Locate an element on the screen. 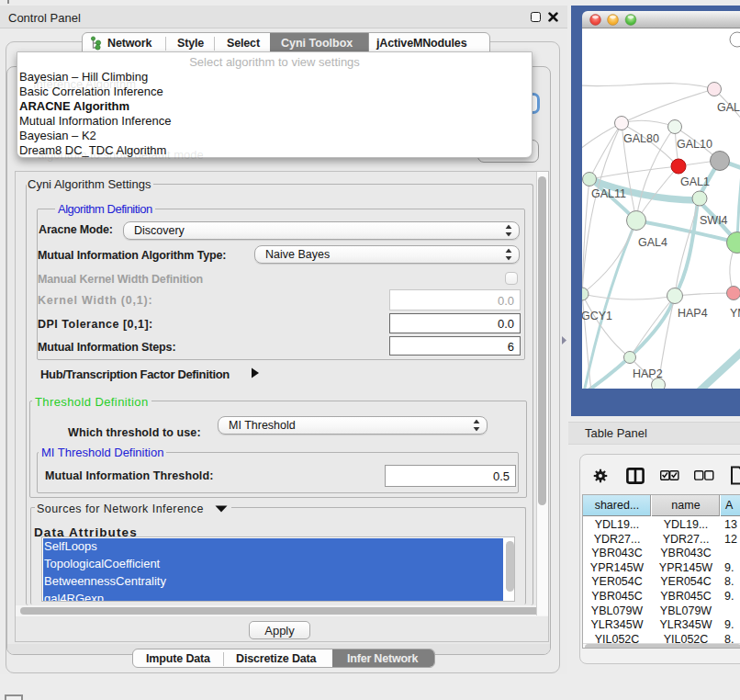 This screenshot has width=740, height=700. svg-text: GAL1 is located at coordinates (695, 182).